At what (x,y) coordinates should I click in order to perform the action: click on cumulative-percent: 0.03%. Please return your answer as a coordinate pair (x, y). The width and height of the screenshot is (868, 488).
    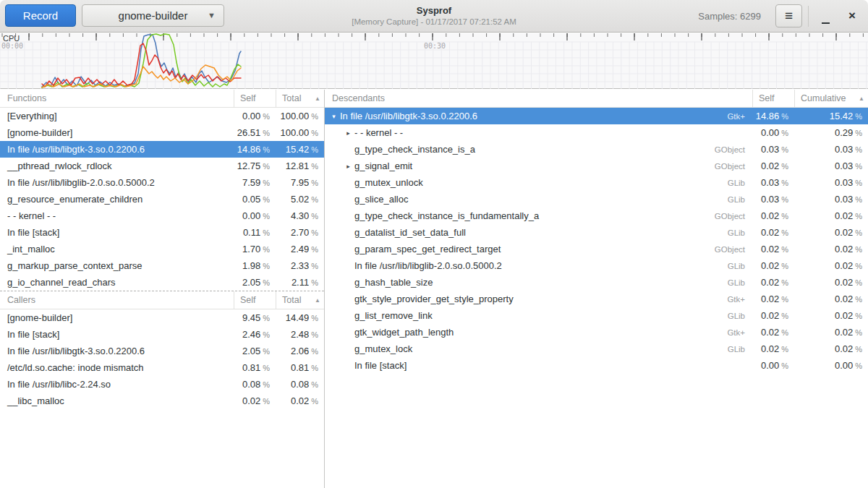
    Looking at the image, I should click on (831, 182).